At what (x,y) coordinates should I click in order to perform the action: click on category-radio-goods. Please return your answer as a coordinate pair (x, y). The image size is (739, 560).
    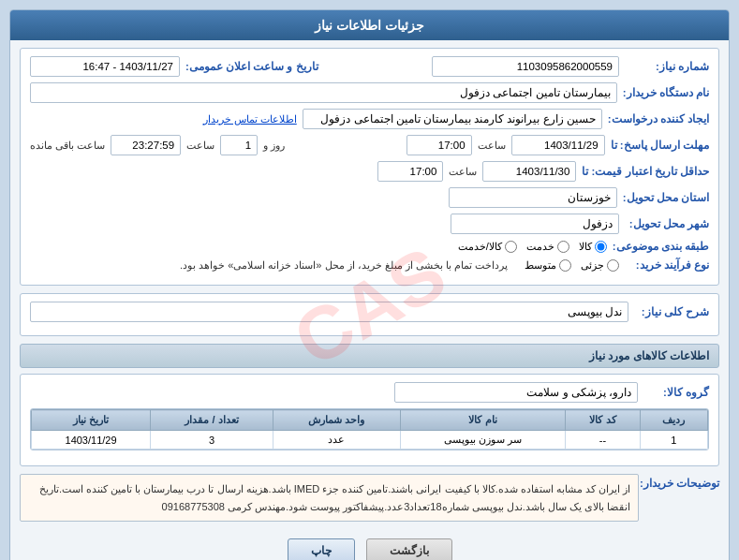
    Looking at the image, I should click on (601, 247).